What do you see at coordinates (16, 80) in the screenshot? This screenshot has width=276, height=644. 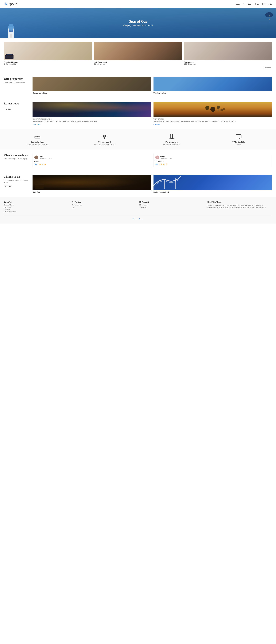 I see `our-properties-info: Our properties Everything from flats to …` at bounding box center [16, 80].